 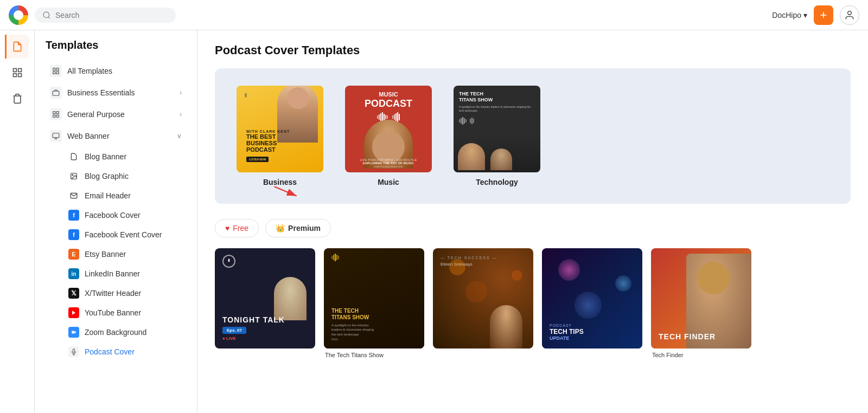 I want to click on sidebar-subitem-blog-banner: Blog Banner, so click(x=116, y=157).